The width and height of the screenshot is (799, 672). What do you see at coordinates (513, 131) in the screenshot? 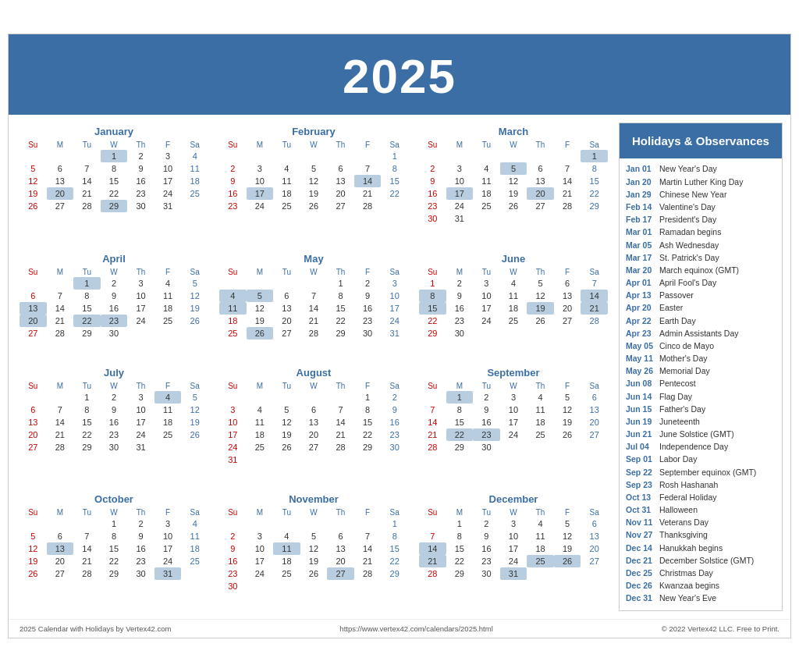
I see `month-title: March` at bounding box center [513, 131].